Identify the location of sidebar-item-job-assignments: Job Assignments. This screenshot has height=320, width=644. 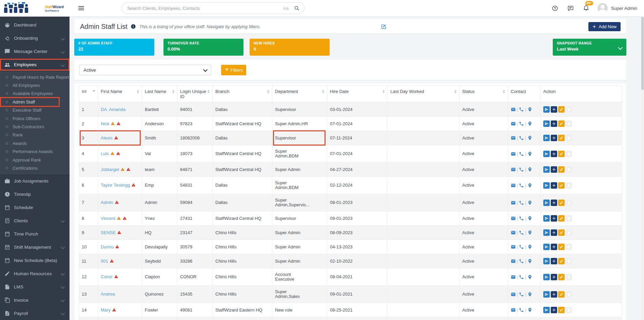
(35, 181).